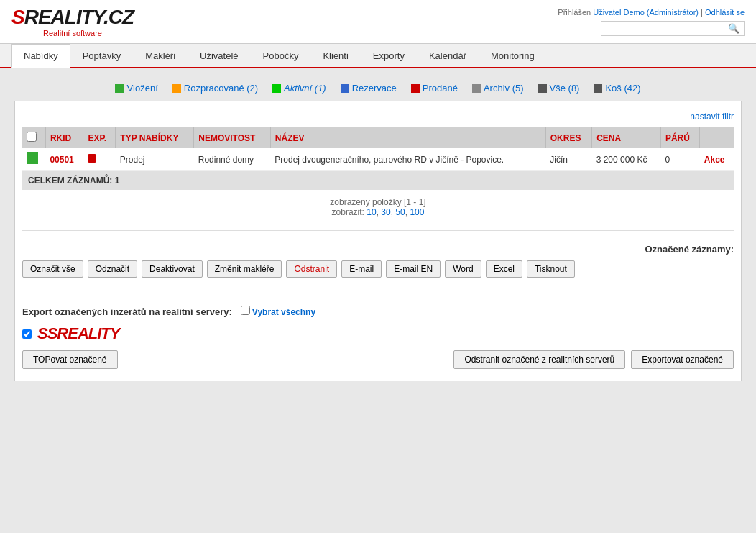  Describe the element at coordinates (378, 360) in the screenshot. I see `export-bottom-buttons: TOPovat označené Odstranit označené z re…` at that location.